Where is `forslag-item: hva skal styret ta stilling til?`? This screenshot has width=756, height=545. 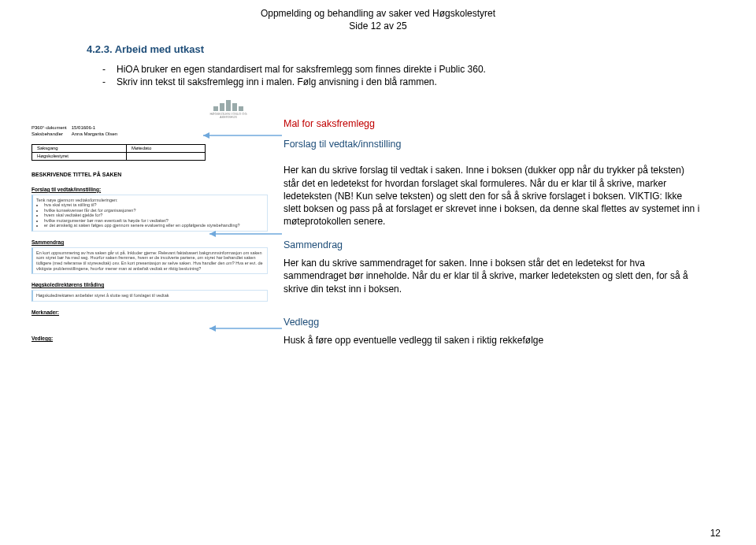 forslag-item: hva skal styret ta stilling til? is located at coordinates (154, 205).